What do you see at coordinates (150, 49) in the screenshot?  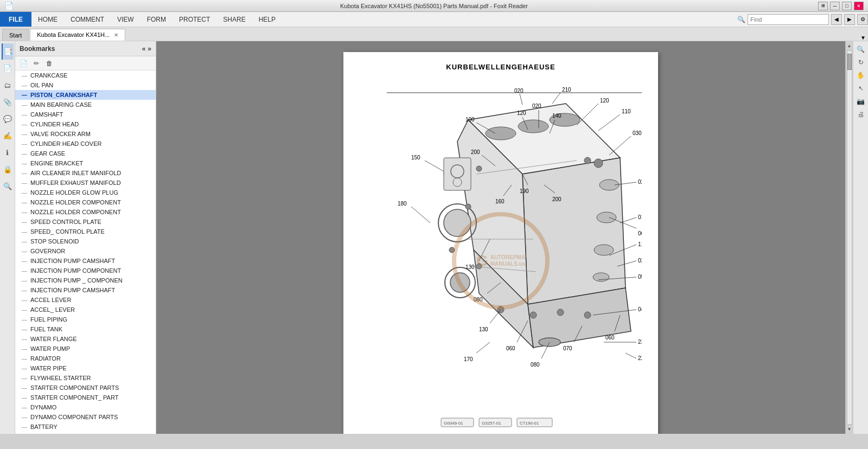 I see `sidebar-expand-icon: »` at bounding box center [150, 49].